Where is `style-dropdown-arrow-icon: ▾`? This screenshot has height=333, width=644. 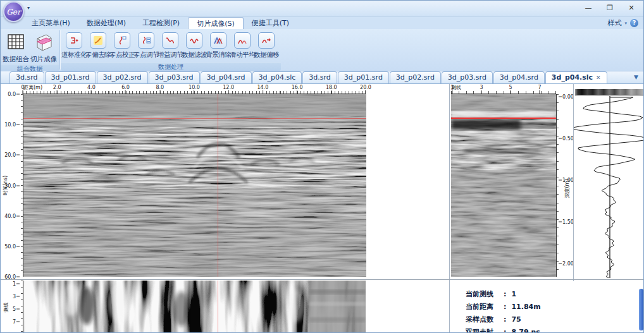
style-dropdown-arrow-icon: ▾ is located at coordinates (626, 23).